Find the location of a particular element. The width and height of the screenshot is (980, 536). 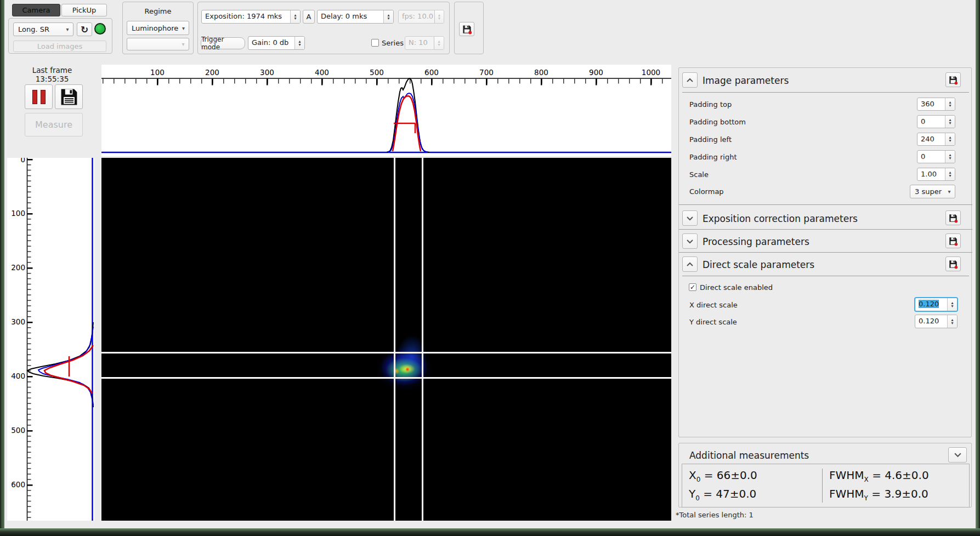

y0-measurement: Y0 = 47±0.0 is located at coordinates (723, 494).